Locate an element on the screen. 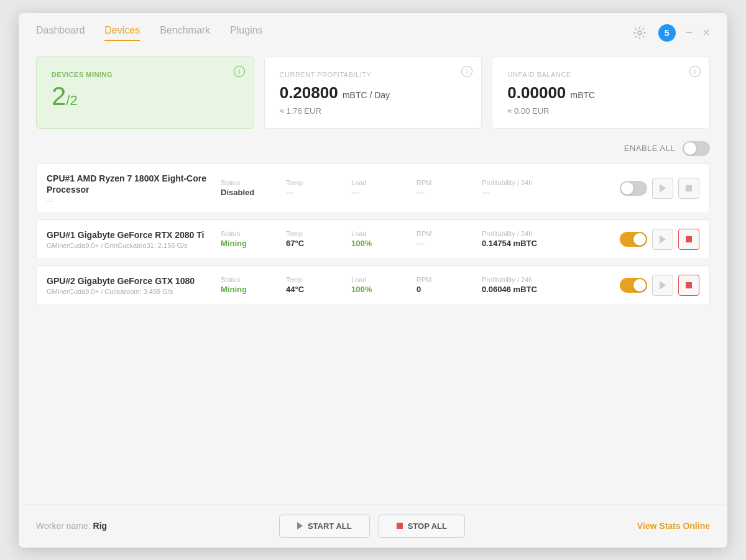  balance-label: UNPAID BALANCE is located at coordinates (601, 75).